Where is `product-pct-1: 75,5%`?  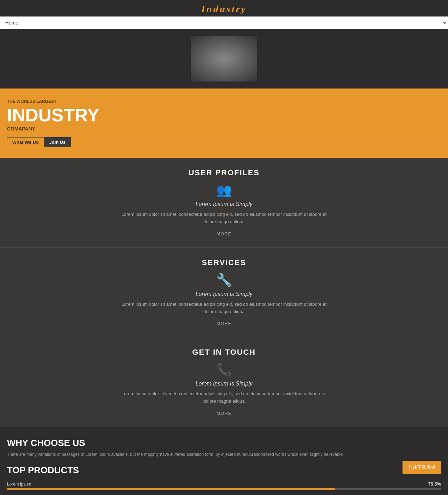
product-pct-1: 75,5% is located at coordinates (435, 484).